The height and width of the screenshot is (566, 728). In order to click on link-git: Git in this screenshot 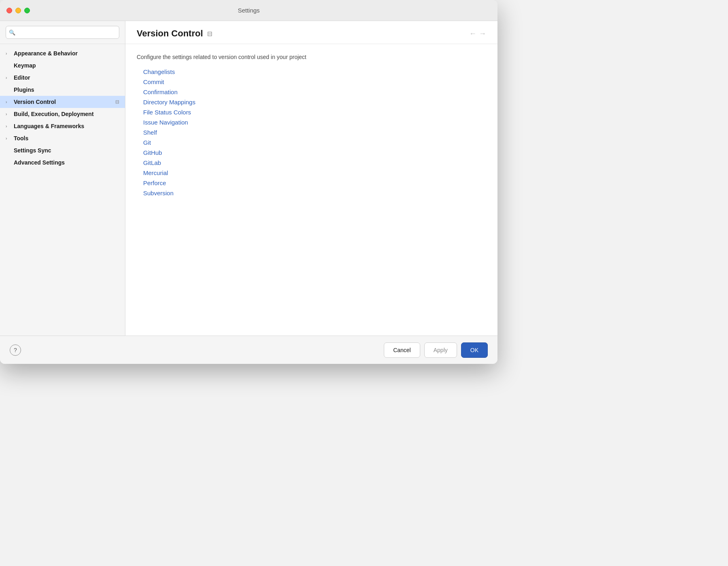, I will do `click(315, 142)`.